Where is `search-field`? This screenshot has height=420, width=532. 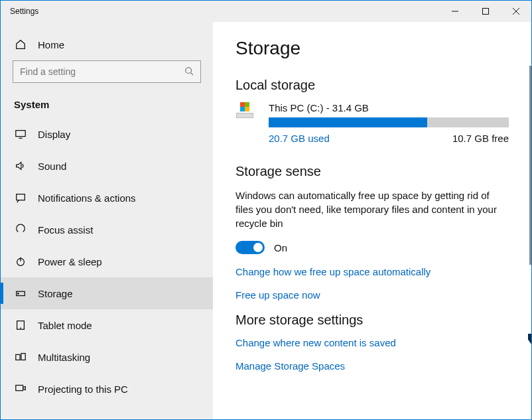
search-field is located at coordinates (102, 72).